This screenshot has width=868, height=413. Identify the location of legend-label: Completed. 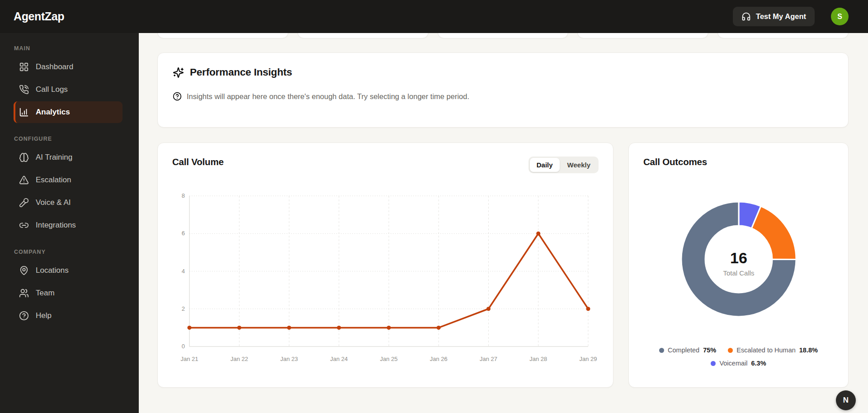
(684, 350).